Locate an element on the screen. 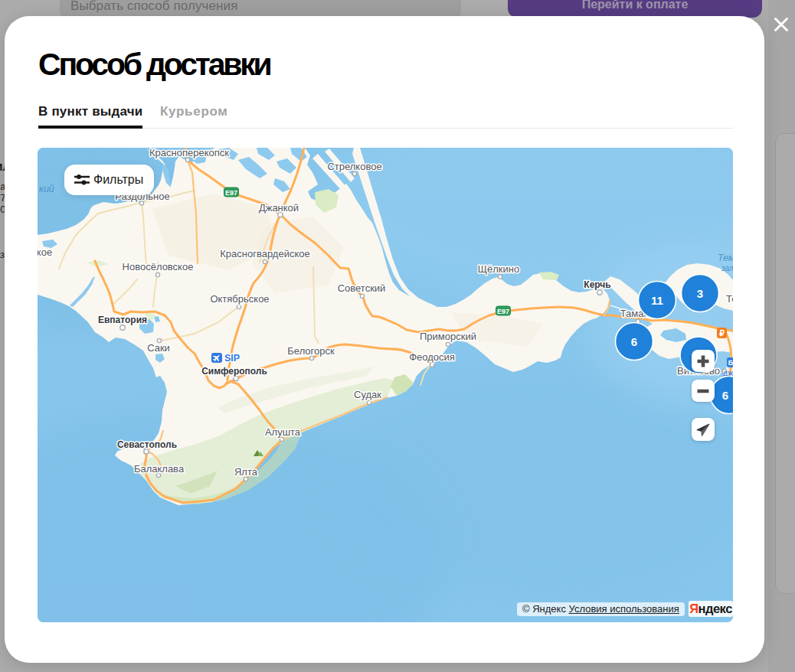 The width and height of the screenshot is (795, 672). svg-text: Октябрьское is located at coordinates (239, 298).